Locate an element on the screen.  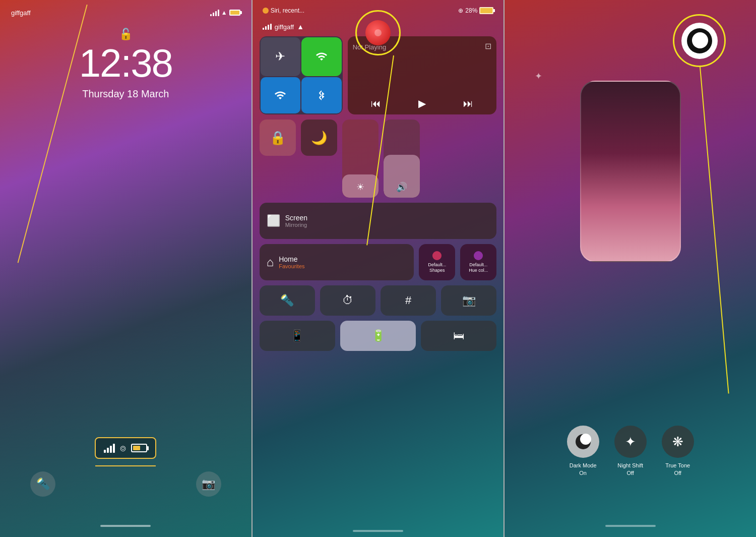
home-indicator-right is located at coordinates (631, 526).